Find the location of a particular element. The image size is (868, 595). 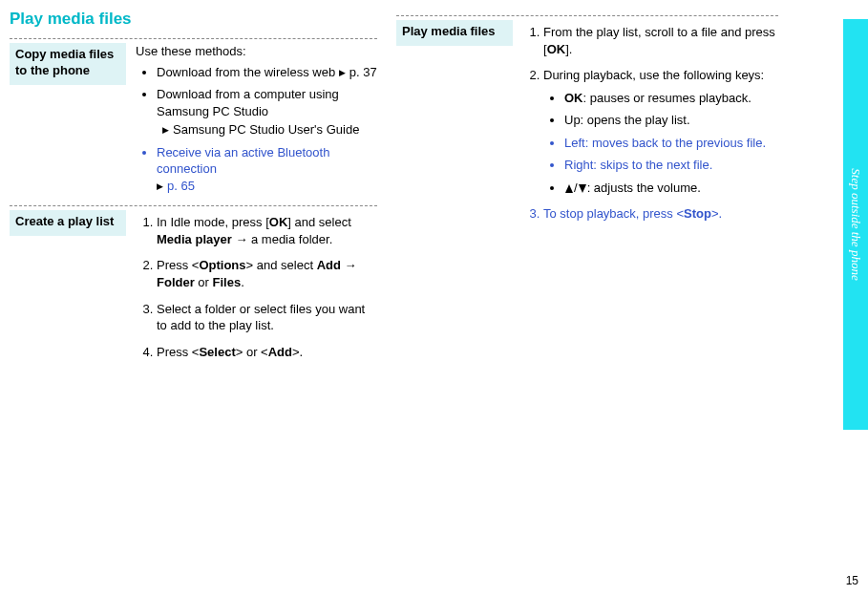

section-label-copy-media: Copy media files to the phone is located at coordinates (68, 64).